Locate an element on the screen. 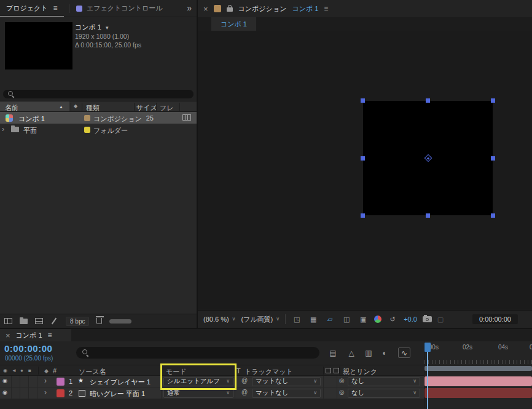 Image resolution: width=532 pixels, height=409 pixels. transparency-grid-icon: ▦ is located at coordinates (313, 319).